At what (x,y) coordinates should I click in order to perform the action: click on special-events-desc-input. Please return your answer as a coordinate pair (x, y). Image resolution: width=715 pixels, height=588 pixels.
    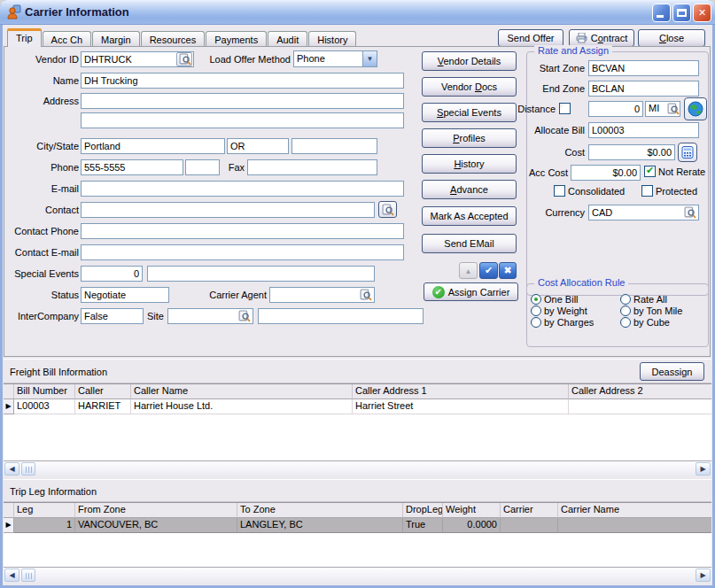
    Looking at the image, I should click on (260, 274).